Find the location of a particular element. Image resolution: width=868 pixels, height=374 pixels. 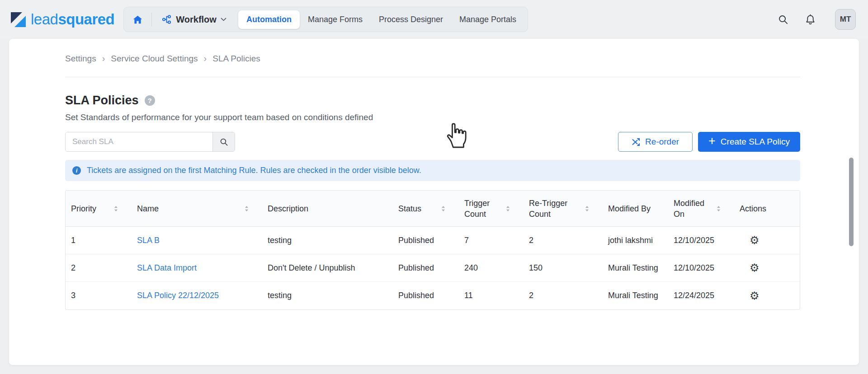

main-nav: Workflow Automation Manage Forms Process… is located at coordinates (326, 19).